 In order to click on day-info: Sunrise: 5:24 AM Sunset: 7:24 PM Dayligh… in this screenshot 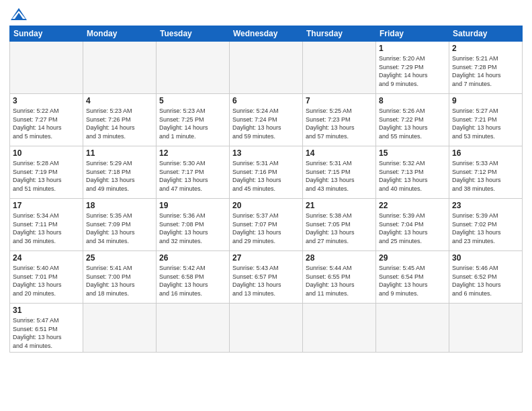, I will do `click(266, 124)`.